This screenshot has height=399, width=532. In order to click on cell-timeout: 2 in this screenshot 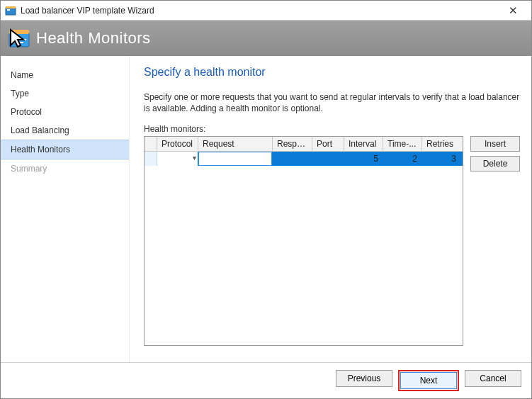, I will do `click(402, 159)`.